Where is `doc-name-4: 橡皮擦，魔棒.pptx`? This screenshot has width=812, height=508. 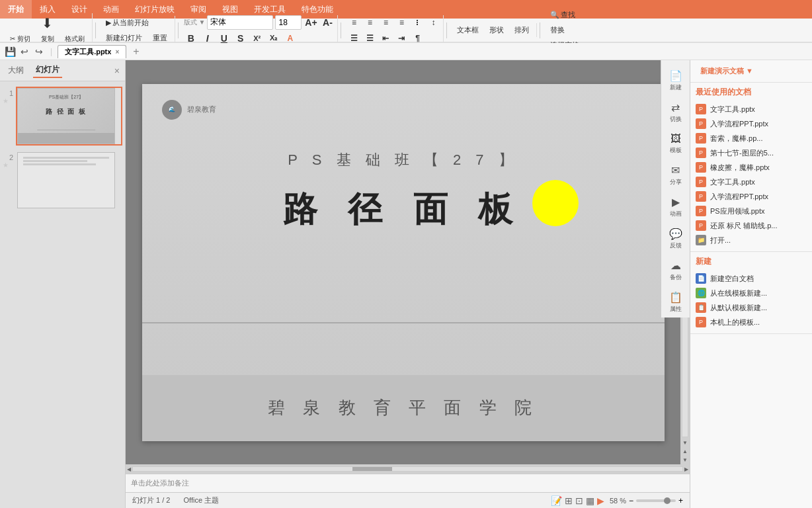 doc-name-4: 橡皮擦，魔棒.pptx is located at coordinates (740, 168).